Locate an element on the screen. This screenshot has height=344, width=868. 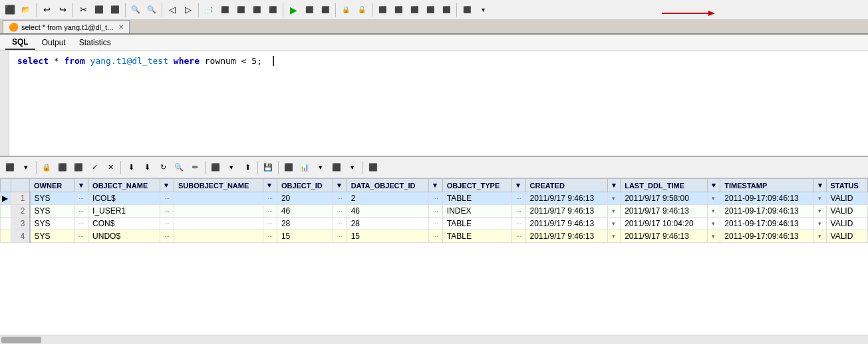
col-created-header: CREATED is located at coordinates (567, 186).